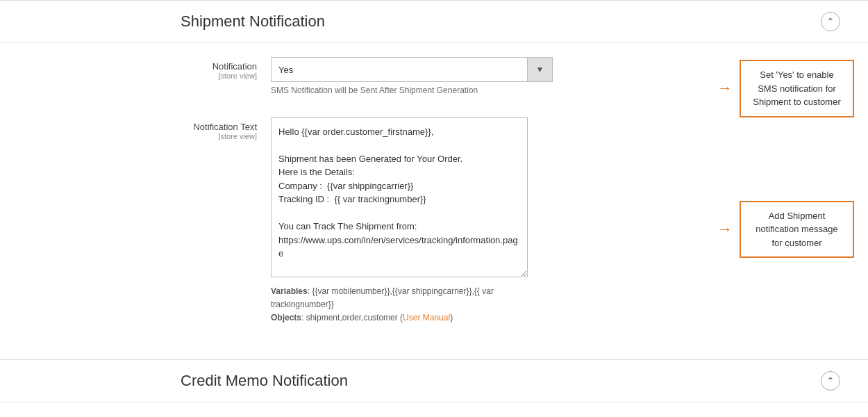  Describe the element at coordinates (434, 402) in the screenshot. I see `bottom-divider` at that location.